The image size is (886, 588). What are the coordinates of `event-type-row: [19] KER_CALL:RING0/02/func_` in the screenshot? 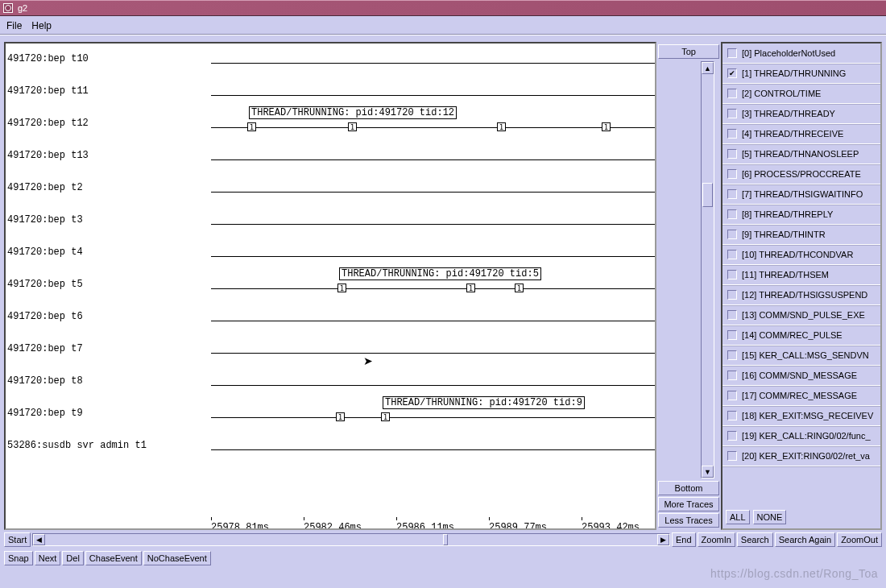 It's located at (801, 437).